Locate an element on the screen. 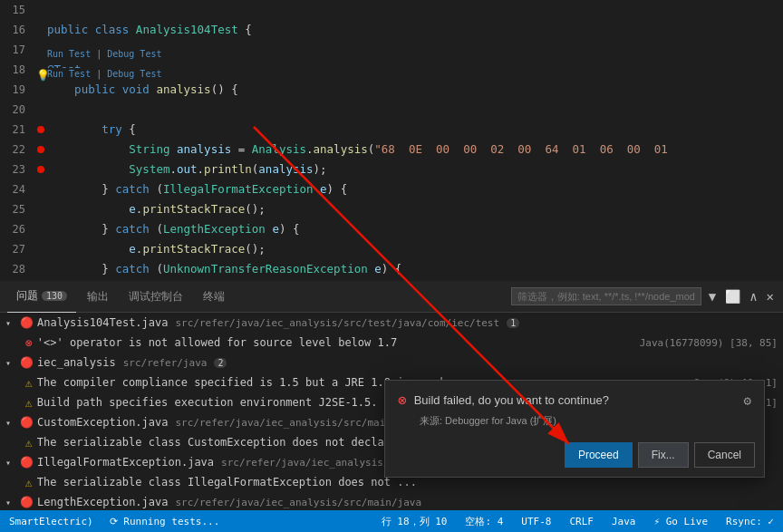  folder-icon-iec: 🔴 is located at coordinates (27, 363).